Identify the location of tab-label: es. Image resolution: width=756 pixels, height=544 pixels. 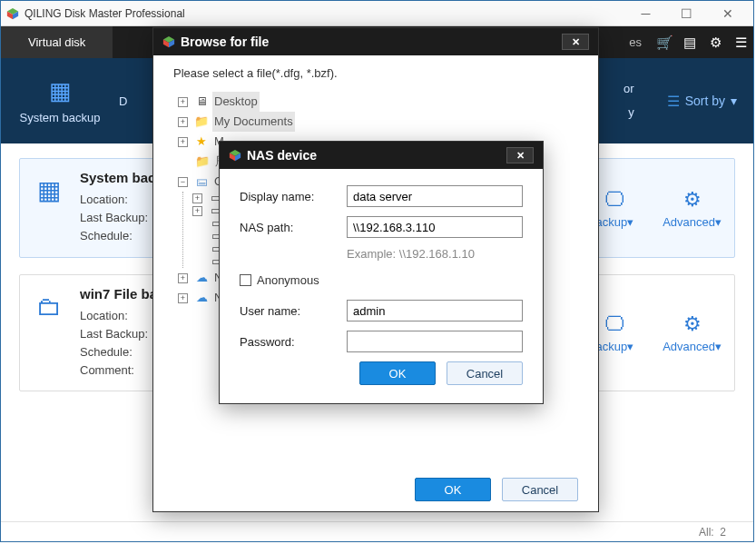
(635, 42).